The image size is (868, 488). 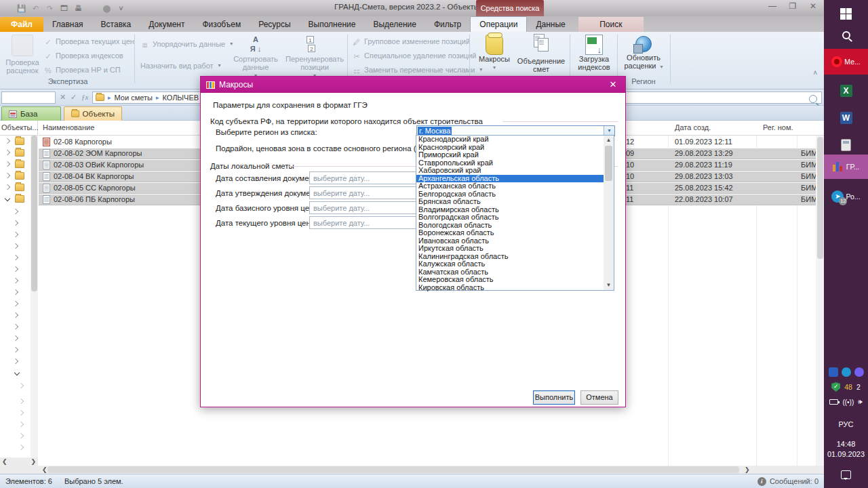 I want to click on region-option: Брянская область, so click(x=515, y=202).